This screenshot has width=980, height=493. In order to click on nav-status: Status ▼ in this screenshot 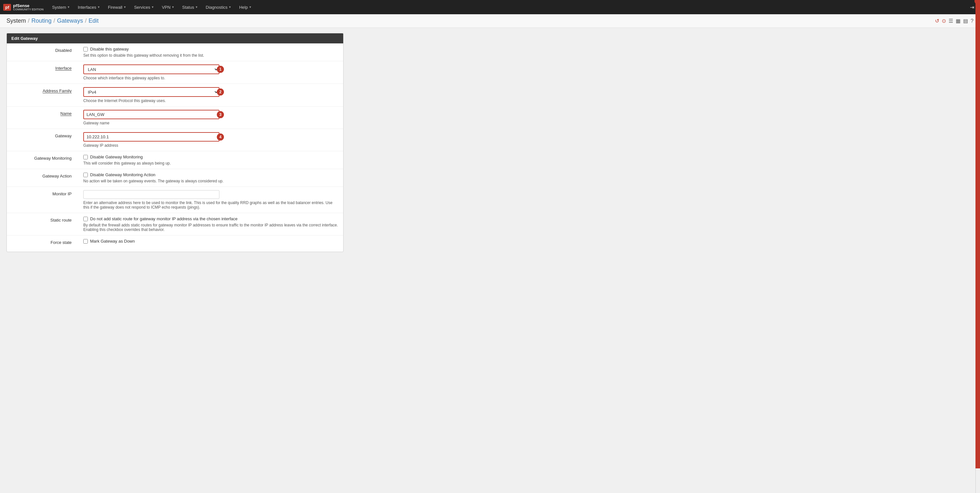, I will do `click(190, 8)`.